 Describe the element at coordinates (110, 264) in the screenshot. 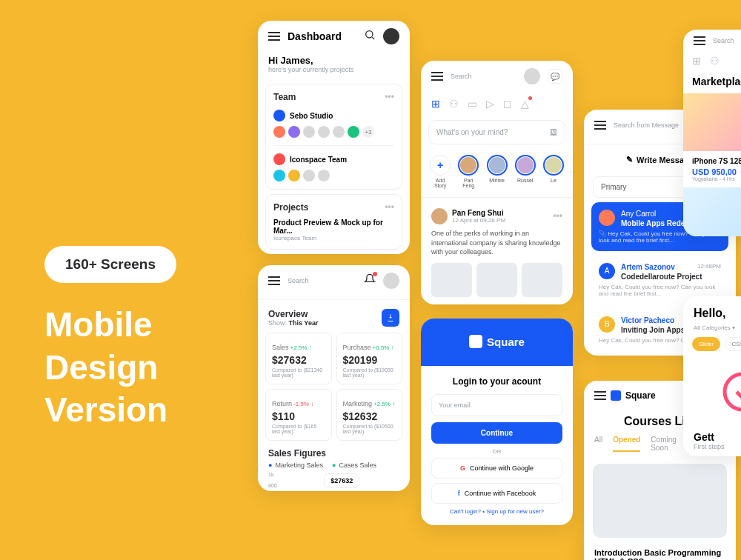

I see `screens-pill: 160+ Screens` at that location.